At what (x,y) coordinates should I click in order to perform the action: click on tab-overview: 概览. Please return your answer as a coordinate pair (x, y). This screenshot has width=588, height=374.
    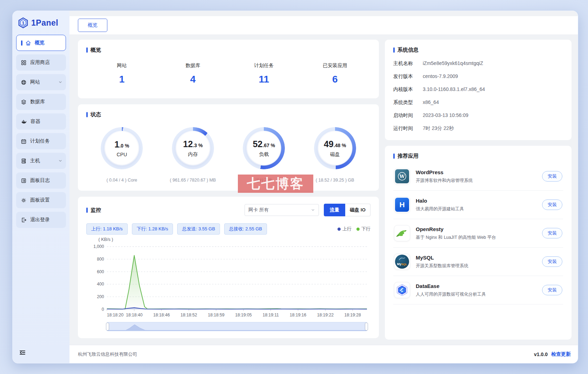
    Looking at the image, I should click on (93, 25).